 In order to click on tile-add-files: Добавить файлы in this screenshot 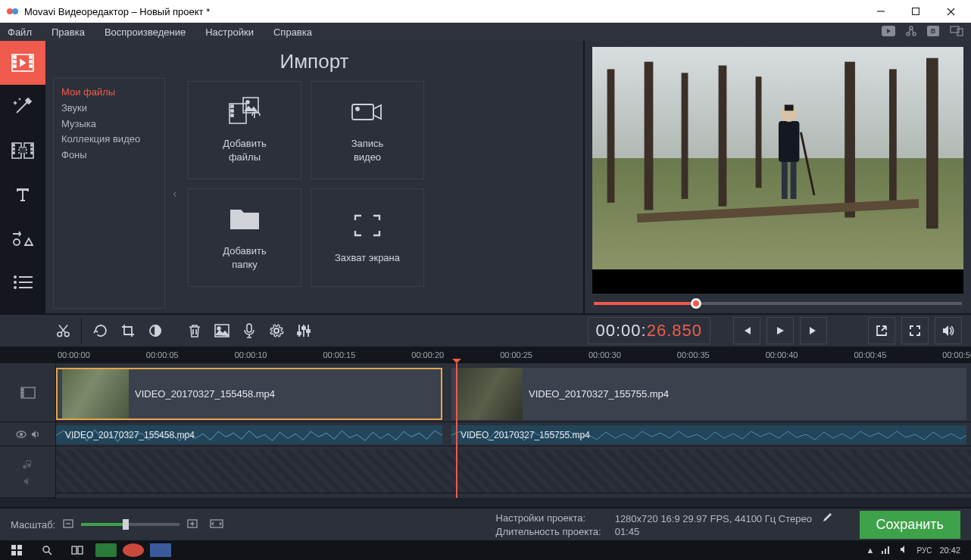, I will do `click(245, 130)`.